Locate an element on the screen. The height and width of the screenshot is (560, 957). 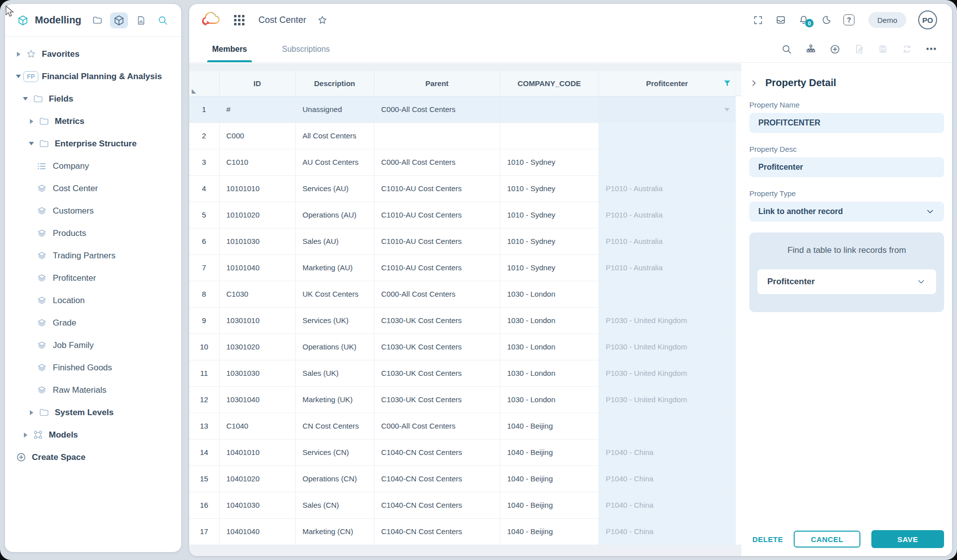
property-name-input: PROFITCENTER is located at coordinates (846, 123).